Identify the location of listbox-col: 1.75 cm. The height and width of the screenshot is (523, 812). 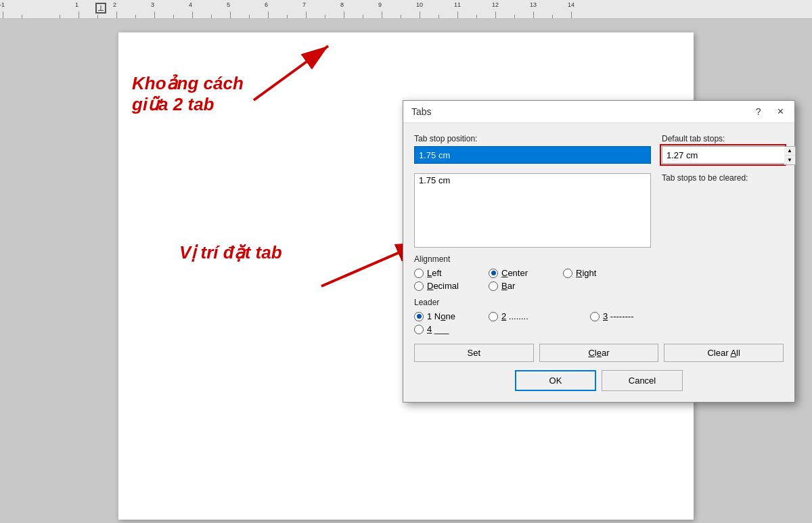
(533, 210).